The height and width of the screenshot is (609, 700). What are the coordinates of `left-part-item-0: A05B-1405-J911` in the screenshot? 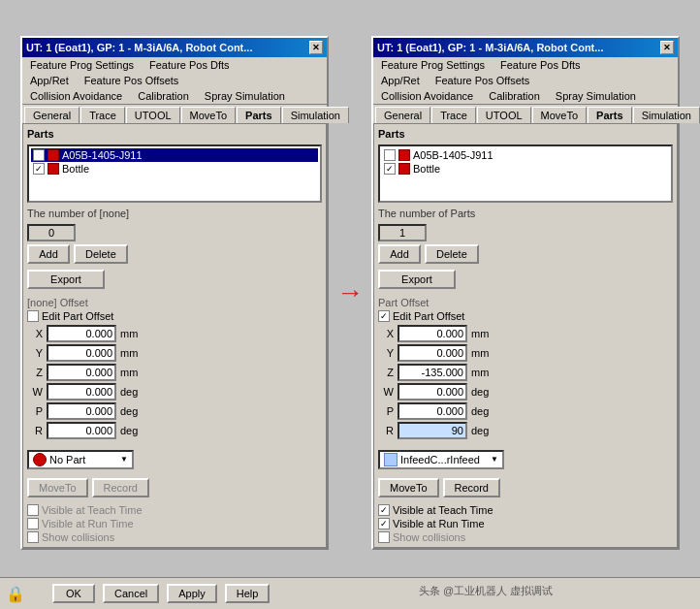 It's located at (175, 155).